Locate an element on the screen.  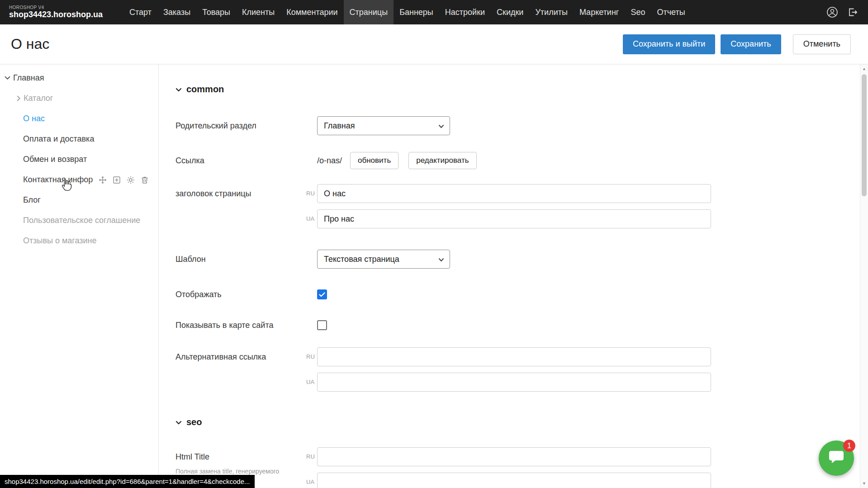
nav-marketing: Маркетинг is located at coordinates (599, 12).